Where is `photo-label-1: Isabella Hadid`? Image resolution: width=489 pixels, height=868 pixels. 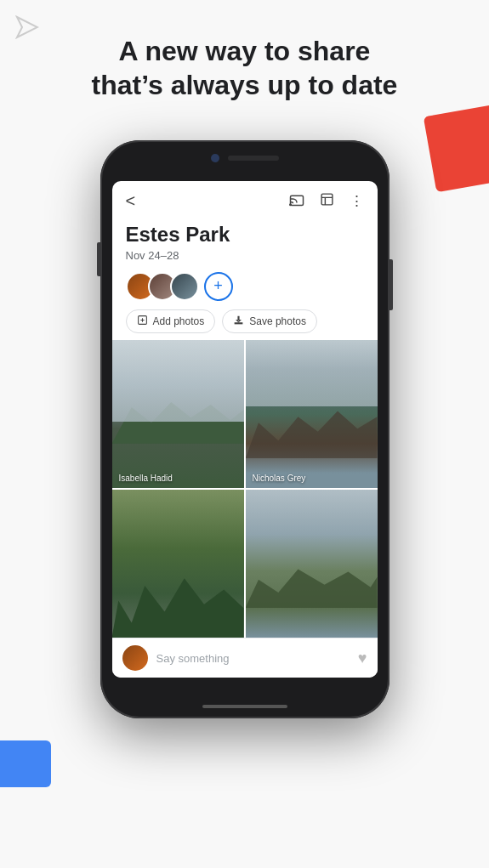 photo-label-1: Isabella Hadid is located at coordinates (146, 478).